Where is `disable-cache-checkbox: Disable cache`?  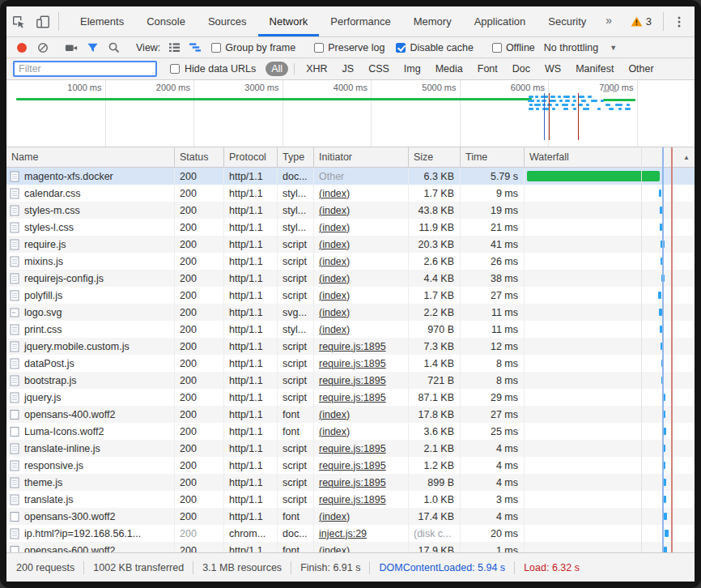
disable-cache-checkbox: Disable cache is located at coordinates (435, 48).